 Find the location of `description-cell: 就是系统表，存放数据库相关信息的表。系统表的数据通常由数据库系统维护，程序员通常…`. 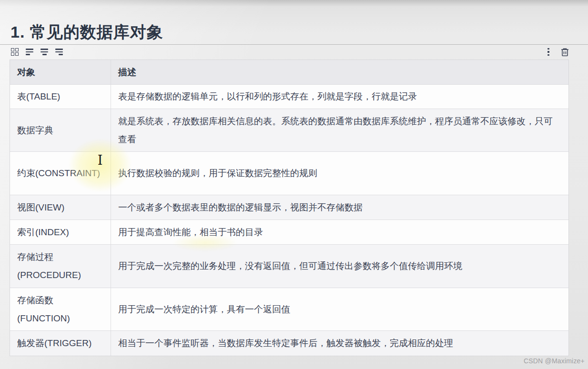

description-cell: 就是系统表，存放数据库相关信息的表。系统表的数据通常由数据库系统维护，程序员通常… is located at coordinates (340, 130).